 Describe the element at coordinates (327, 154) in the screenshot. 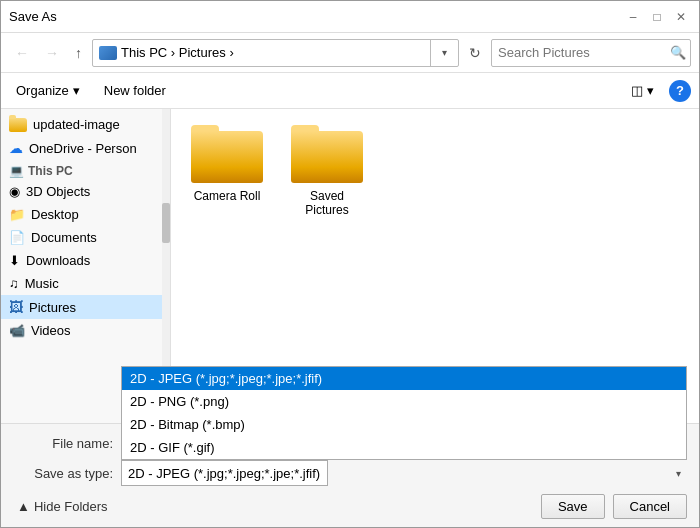

I see `saved-pictures-icon` at that location.